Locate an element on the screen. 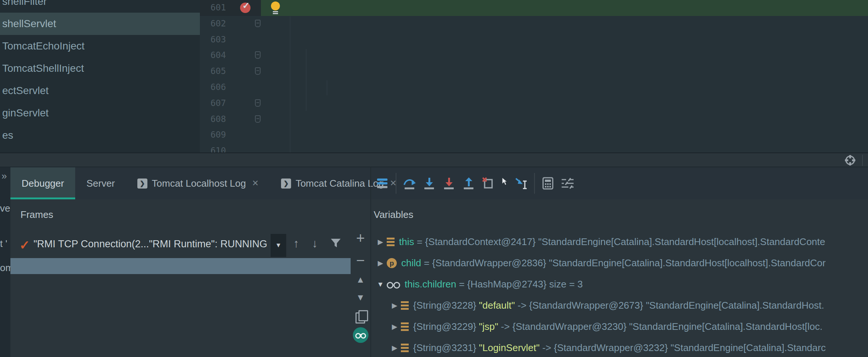  stripe-fragment: t ' is located at coordinates (5, 244).